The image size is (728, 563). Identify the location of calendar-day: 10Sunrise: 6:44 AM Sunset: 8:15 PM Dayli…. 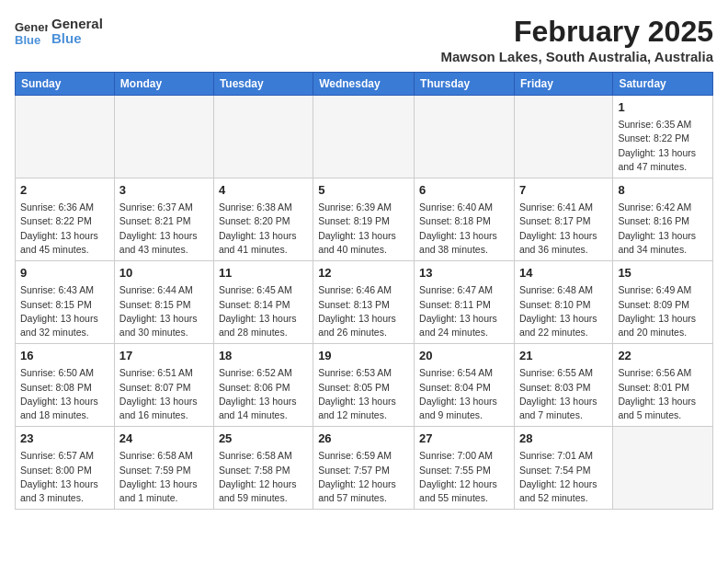
(164, 303).